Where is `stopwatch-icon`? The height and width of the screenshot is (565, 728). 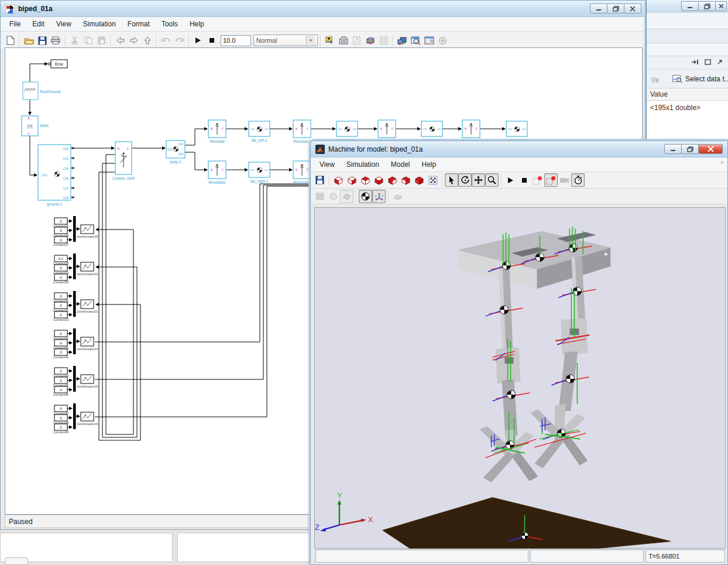 stopwatch-icon is located at coordinates (578, 180).